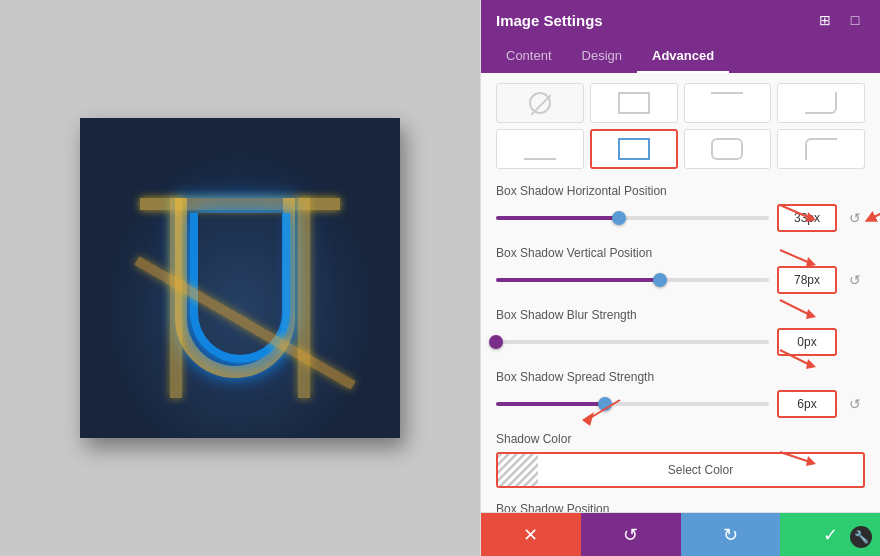  Describe the element at coordinates (855, 218) in the screenshot. I see `horizontal-position-reset: ↺` at that location.